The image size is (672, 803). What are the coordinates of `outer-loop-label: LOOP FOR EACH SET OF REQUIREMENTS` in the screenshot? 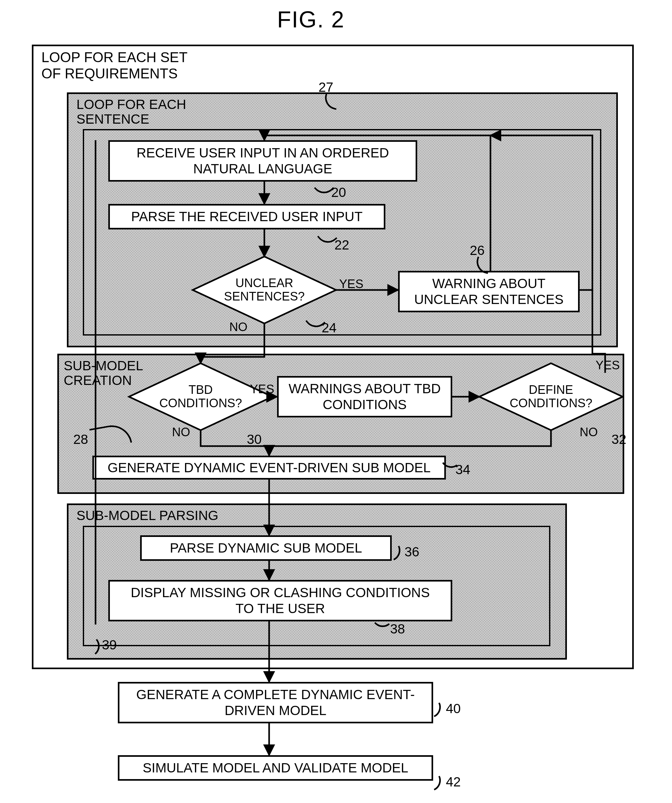 It's located at (115, 65).